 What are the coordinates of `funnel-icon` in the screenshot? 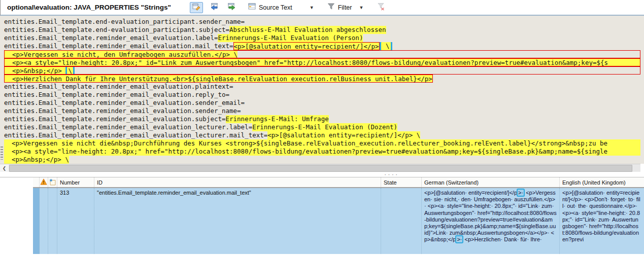 It's located at (331, 7).